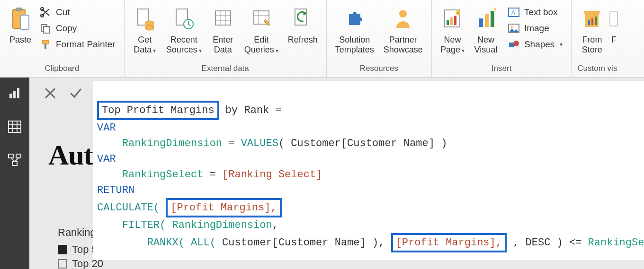  I want to click on format-painter-button: Format Painter, so click(77, 44).